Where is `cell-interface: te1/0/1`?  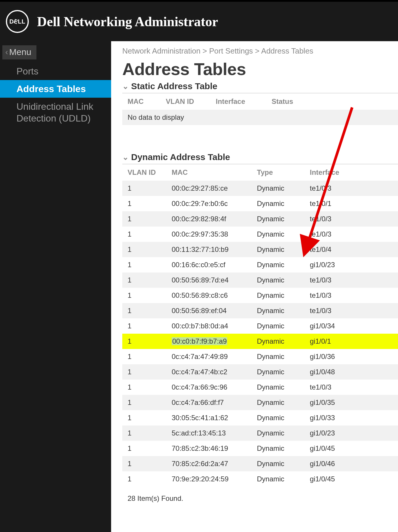
cell-interface: te1/0/1 is located at coordinates (351, 204).